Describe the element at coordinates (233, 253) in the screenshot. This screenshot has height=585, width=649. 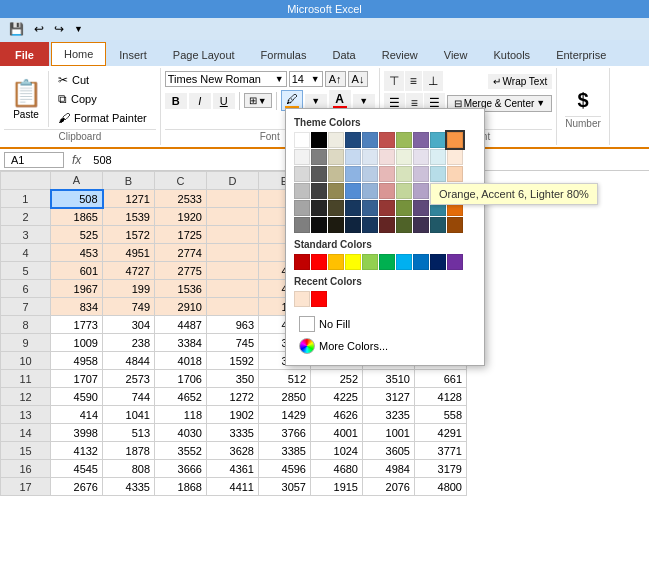
I see `cell-r4-c4` at that location.